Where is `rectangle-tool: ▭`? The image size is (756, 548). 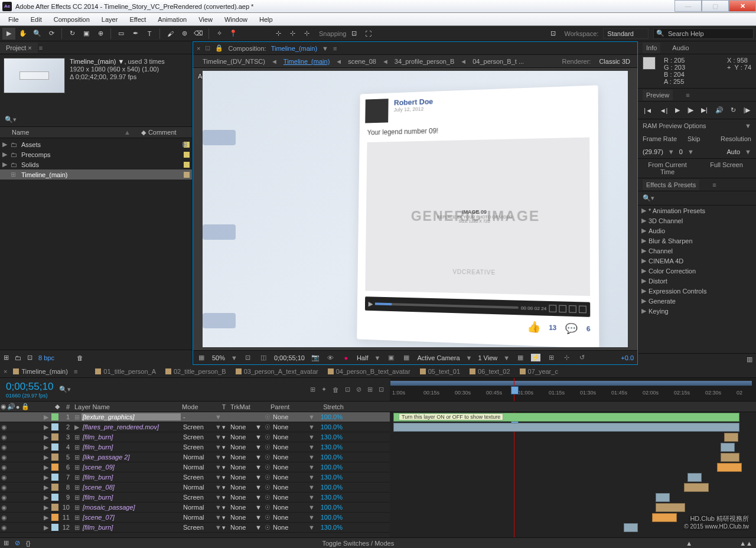
rectangle-tool: ▭ is located at coordinates (121, 34).